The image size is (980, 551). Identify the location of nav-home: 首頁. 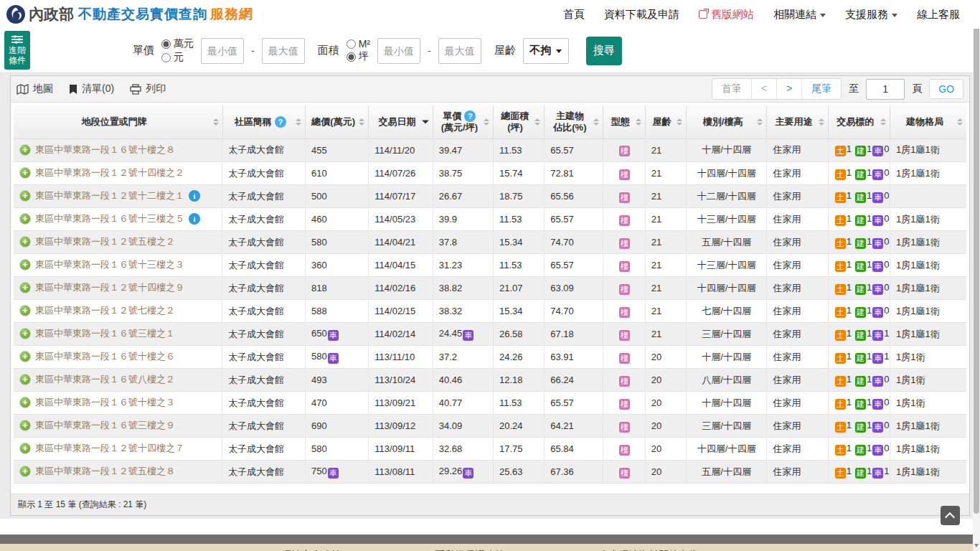
(574, 14).